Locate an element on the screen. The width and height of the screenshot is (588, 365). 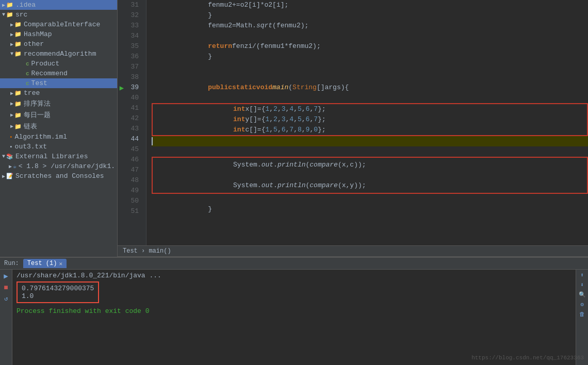
sidebar-item-hashmap: 📁 HashMap is located at coordinates (59, 34).